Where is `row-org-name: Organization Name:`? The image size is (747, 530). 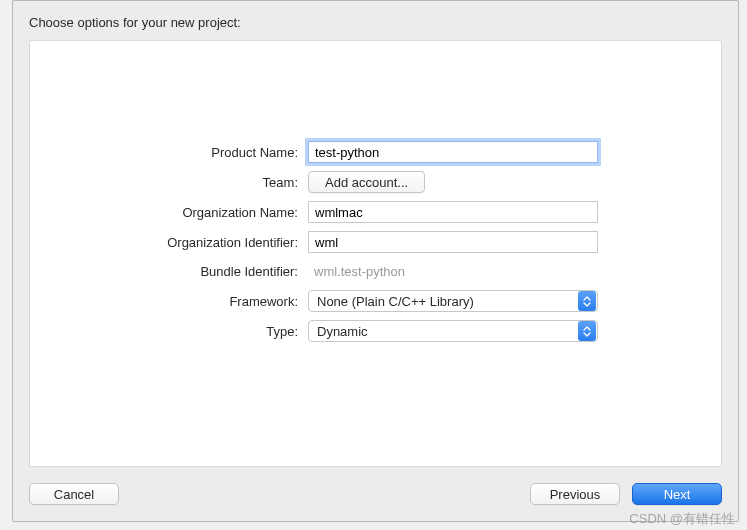 row-org-name: Organization Name: is located at coordinates (376, 212).